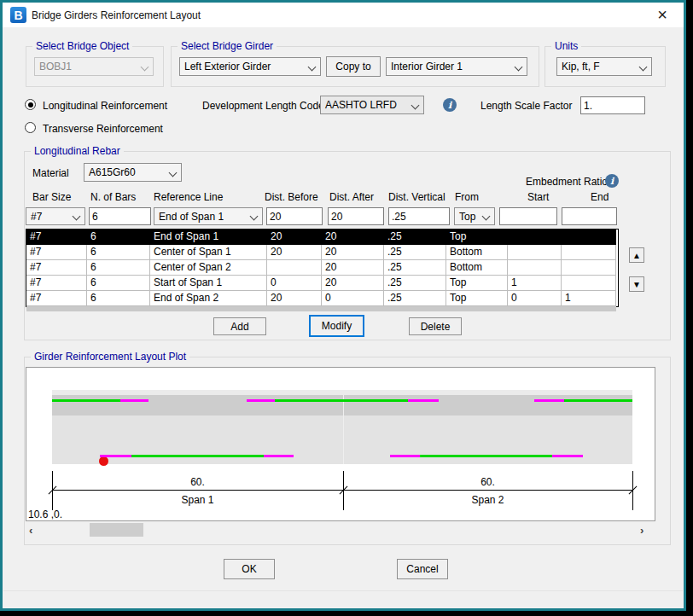  I want to click on rebar-table-row: #76End of Span 12020.25Top, so click(323, 237).